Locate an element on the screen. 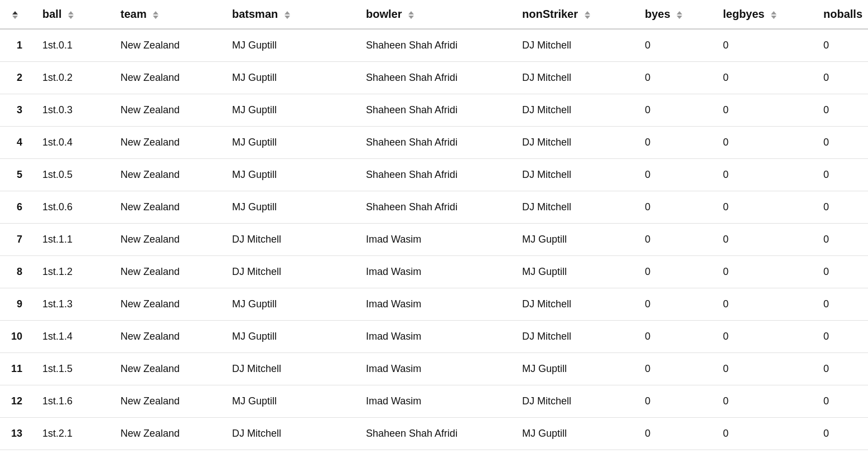 The image size is (868, 454). cell-ball: 1st.0.2 is located at coordinates (73, 78).